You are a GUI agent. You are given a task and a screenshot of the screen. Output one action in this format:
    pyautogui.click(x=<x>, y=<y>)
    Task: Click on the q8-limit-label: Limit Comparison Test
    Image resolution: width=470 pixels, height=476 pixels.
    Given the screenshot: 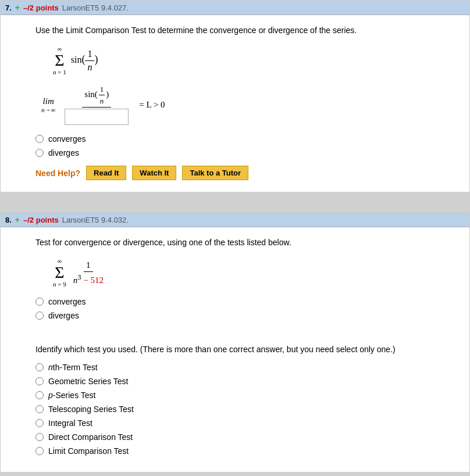 What is the action you would take?
    pyautogui.click(x=88, y=451)
    